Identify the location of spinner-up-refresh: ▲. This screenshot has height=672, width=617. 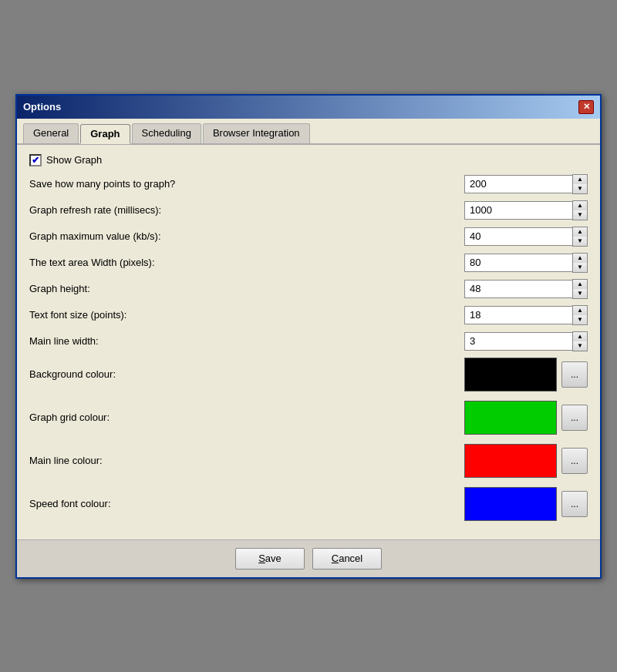
(580, 206).